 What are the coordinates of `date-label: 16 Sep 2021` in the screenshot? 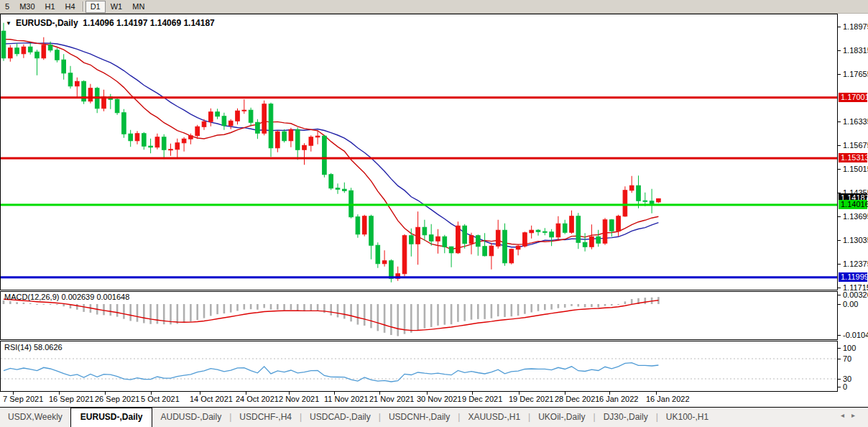 It's located at (71, 399).